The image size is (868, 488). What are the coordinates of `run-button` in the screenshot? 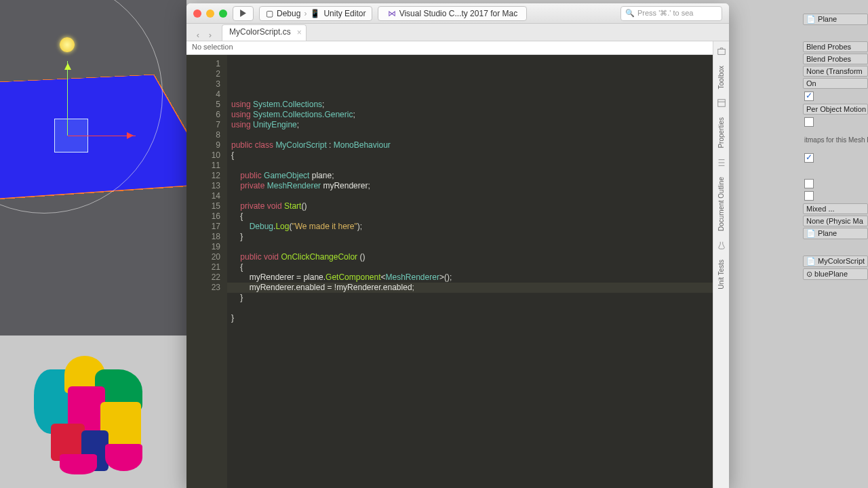 It's located at (243, 14).